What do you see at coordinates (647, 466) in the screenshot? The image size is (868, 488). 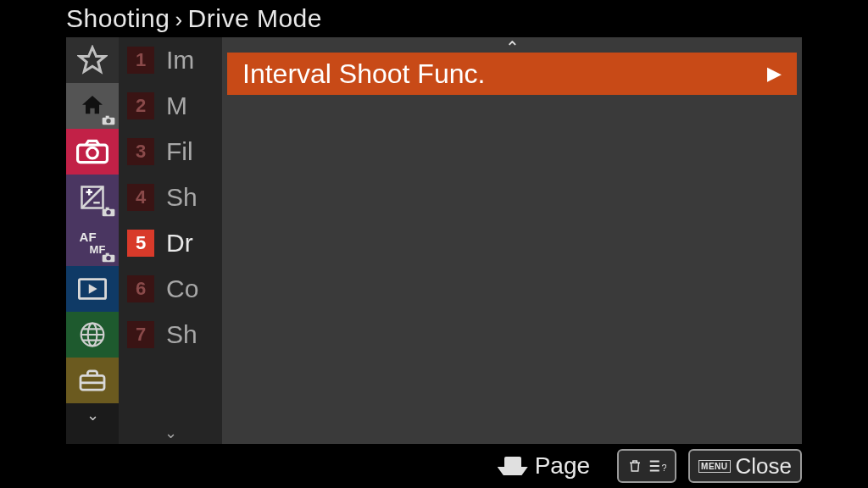 I see `help-button: ?` at bounding box center [647, 466].